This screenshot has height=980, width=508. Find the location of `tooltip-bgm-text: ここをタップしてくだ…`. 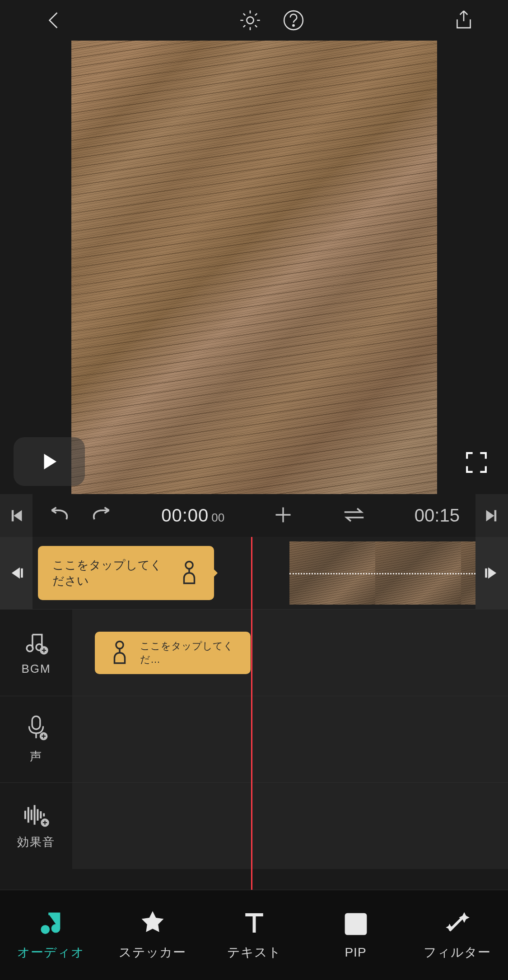

tooltip-bgm-text: ここをタップしてくだ… is located at coordinates (188, 653).